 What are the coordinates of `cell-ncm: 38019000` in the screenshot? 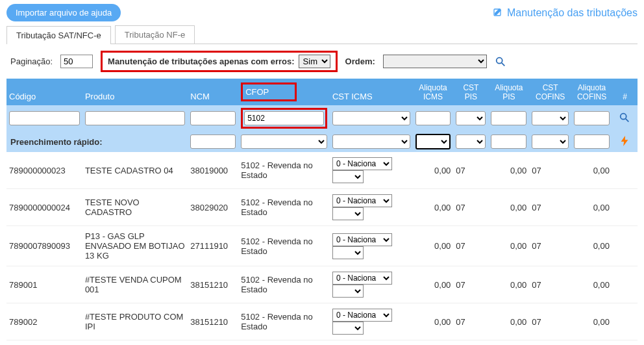 It's located at (213, 170).